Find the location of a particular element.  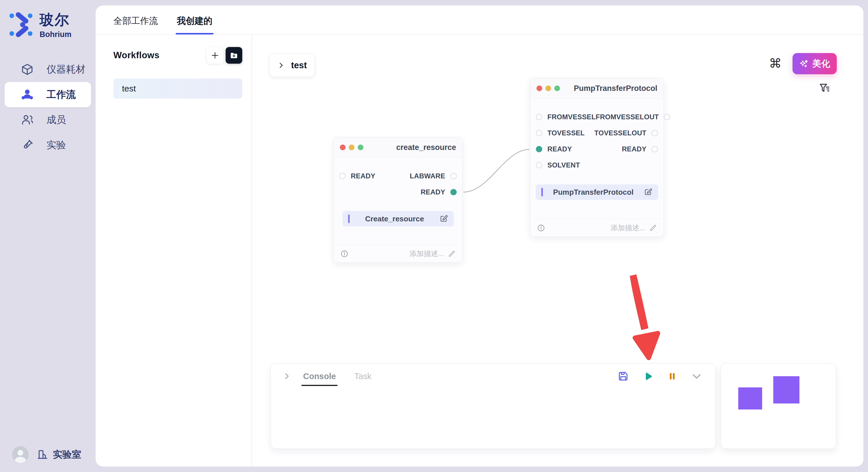

play-icon is located at coordinates (648, 376).